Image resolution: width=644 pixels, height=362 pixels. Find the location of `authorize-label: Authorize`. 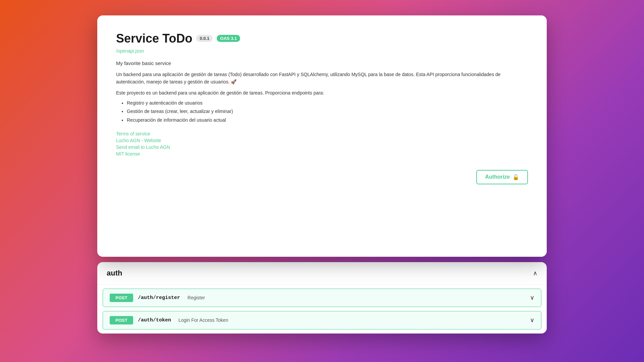

authorize-label: Authorize is located at coordinates (497, 177).